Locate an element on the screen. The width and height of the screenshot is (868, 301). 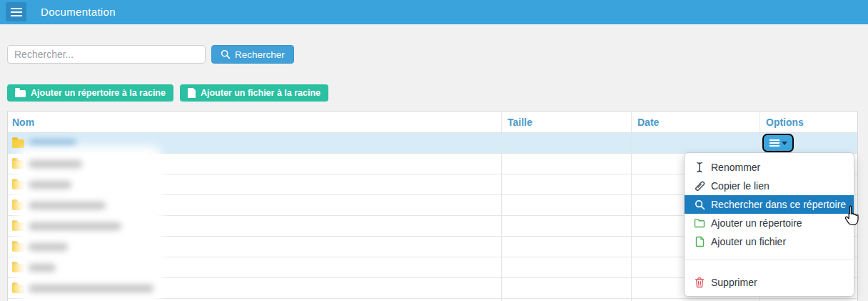
menu-item-add-directory: Ajouter un répertoire is located at coordinates (769, 223).